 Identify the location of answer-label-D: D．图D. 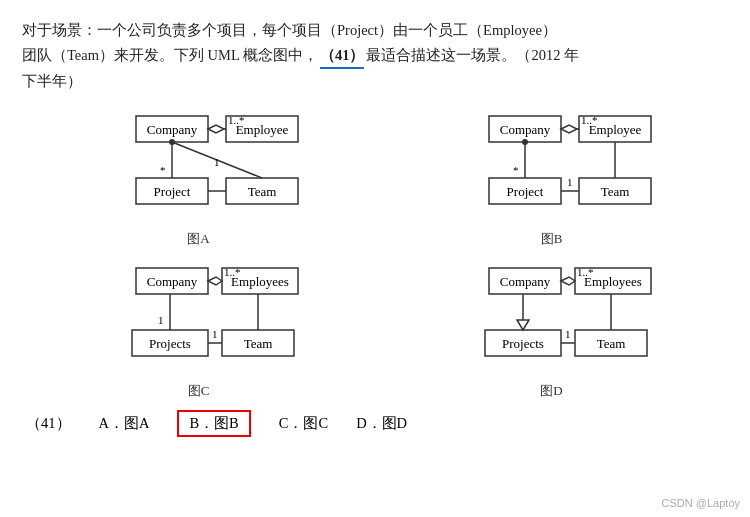
(382, 424).